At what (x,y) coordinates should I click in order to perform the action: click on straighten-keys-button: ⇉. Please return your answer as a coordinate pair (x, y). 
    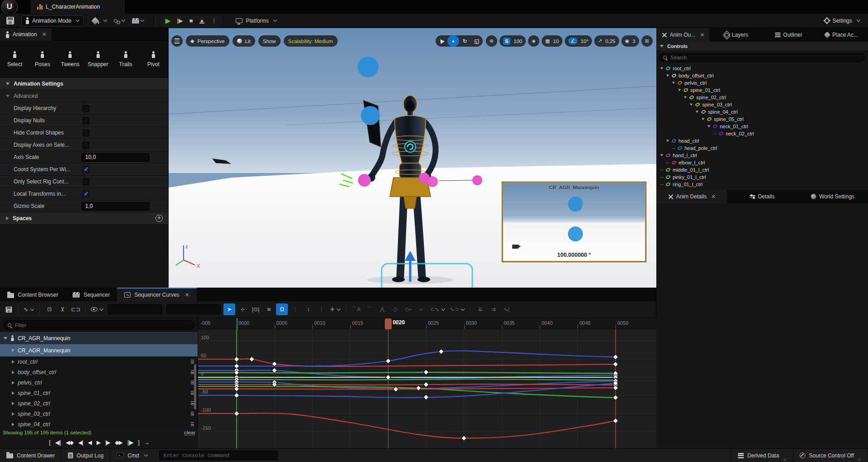
    Looking at the image, I should click on (493, 309).